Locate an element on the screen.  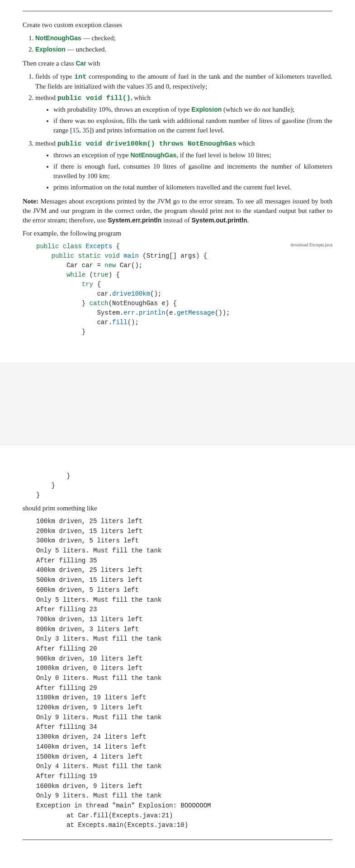
text: throws an exception of type is located at coordinates (92, 155).